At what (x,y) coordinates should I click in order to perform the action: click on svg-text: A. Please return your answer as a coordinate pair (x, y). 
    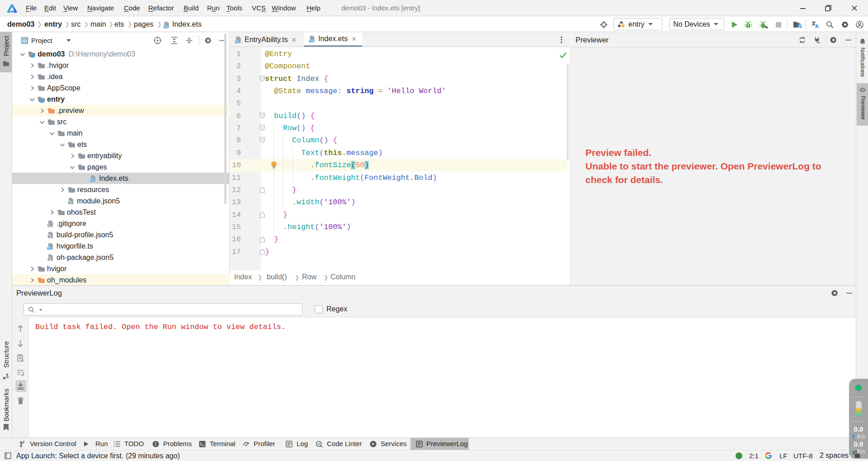
    Looking at the image, I should click on (817, 26).